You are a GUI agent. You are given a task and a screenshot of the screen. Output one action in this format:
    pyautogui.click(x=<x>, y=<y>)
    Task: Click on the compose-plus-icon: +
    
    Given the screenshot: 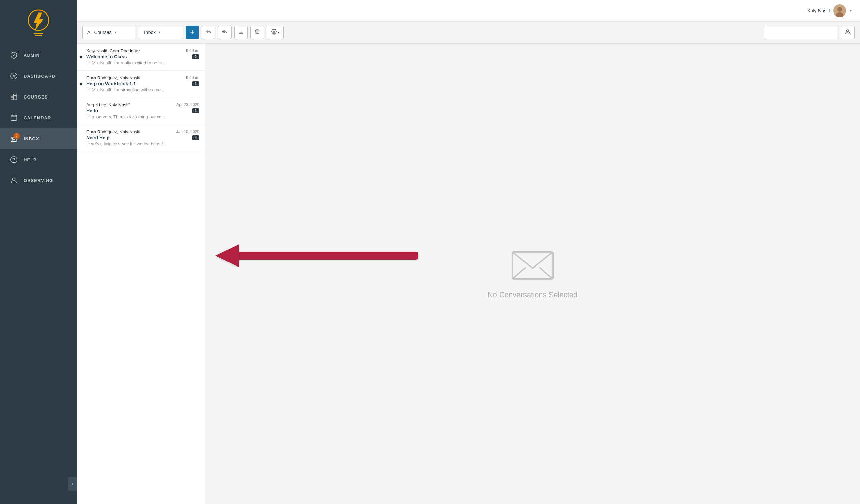 What is the action you would take?
    pyautogui.click(x=192, y=32)
    